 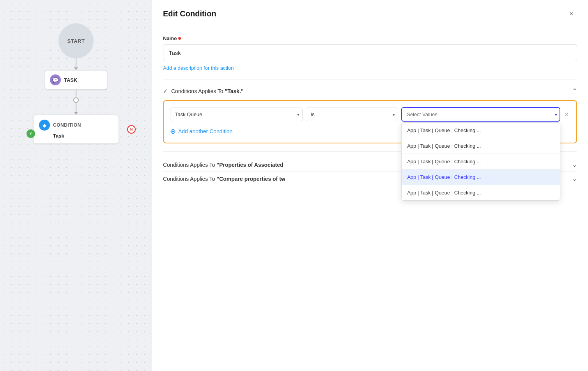 I want to click on section-header-left: ✓ Conditions Applies To "Task.", so click(x=204, y=91).